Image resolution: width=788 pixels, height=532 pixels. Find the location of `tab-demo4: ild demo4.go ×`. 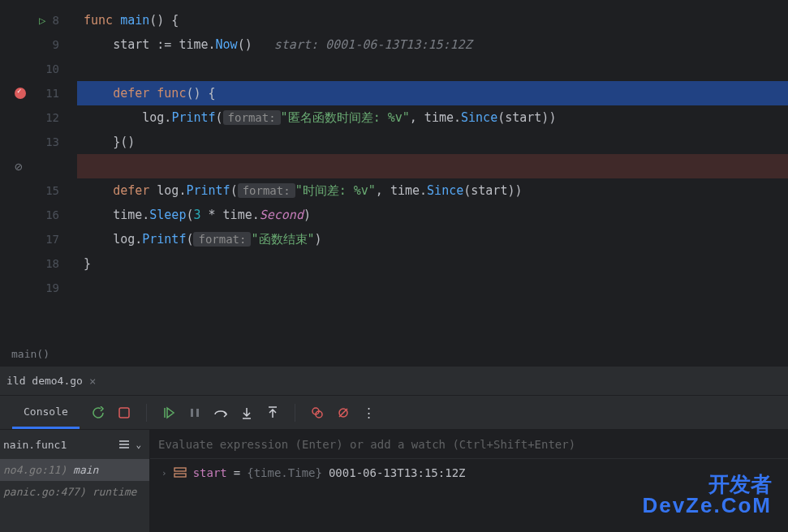

tab-demo4: ild demo4.go × is located at coordinates (51, 381).